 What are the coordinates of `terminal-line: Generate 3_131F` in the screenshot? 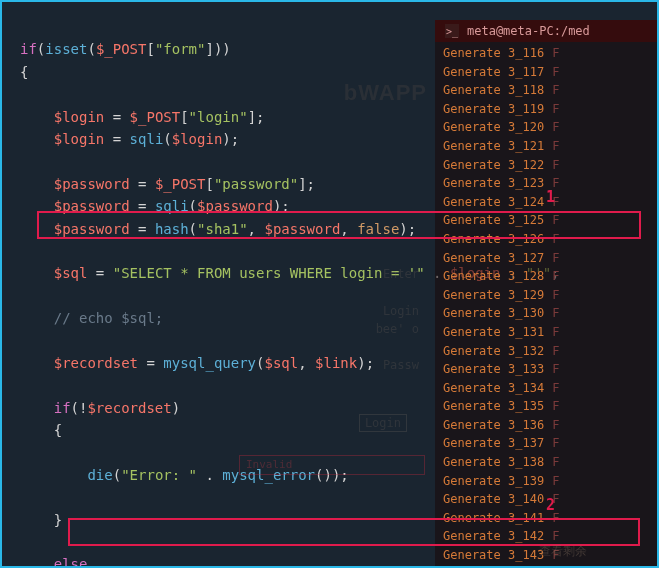 It's located at (546, 332).